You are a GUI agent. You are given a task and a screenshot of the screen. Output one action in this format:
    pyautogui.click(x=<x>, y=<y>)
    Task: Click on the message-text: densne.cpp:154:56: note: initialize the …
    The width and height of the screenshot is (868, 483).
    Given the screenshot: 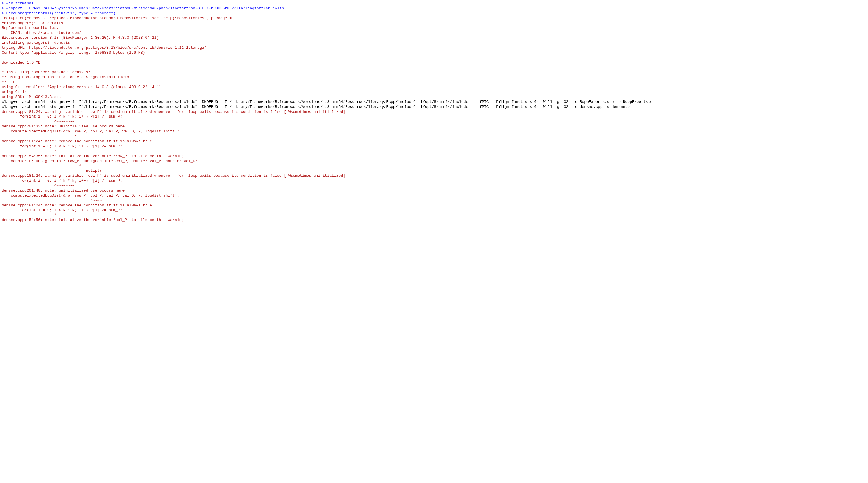 What is the action you would take?
    pyautogui.click(x=93, y=220)
    